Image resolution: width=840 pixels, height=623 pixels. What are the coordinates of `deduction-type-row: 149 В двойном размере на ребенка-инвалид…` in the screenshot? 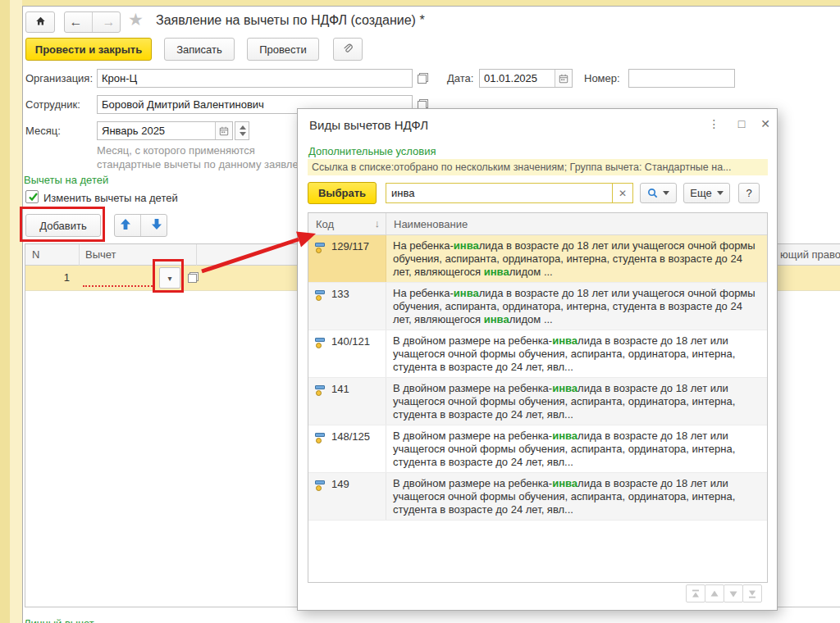 It's located at (538, 497).